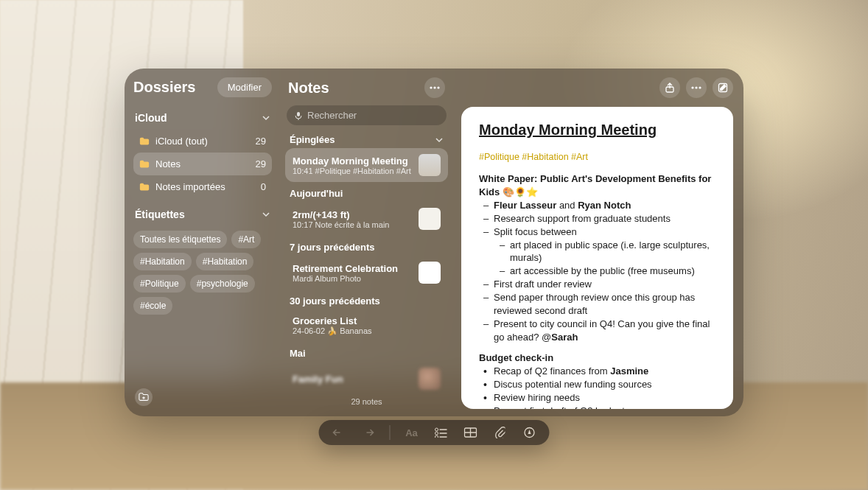  What do you see at coordinates (165, 87) in the screenshot?
I see `sidebar-title: Dossiers` at bounding box center [165, 87].